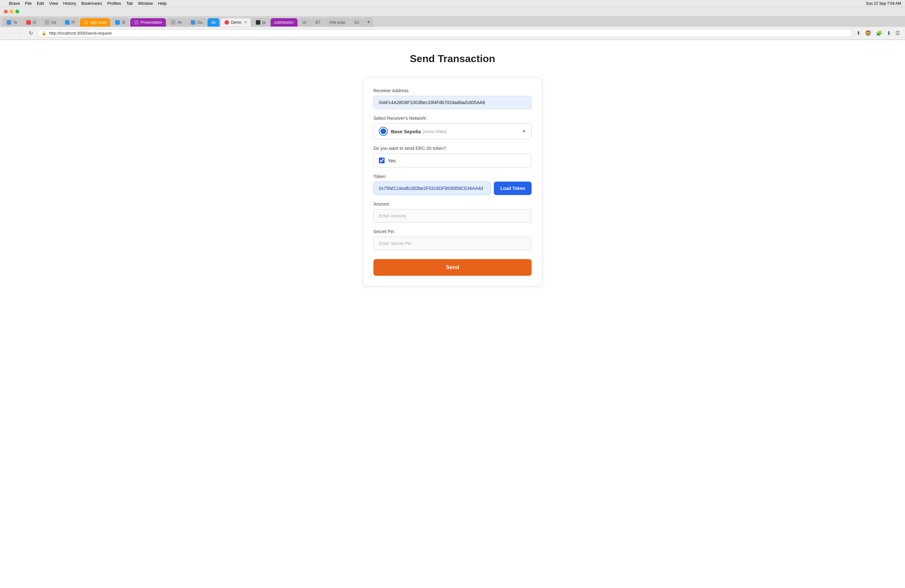  I want to click on browser-chrome: Te (3 Us Pl sign scan Si Presentation A, so click(452, 24).